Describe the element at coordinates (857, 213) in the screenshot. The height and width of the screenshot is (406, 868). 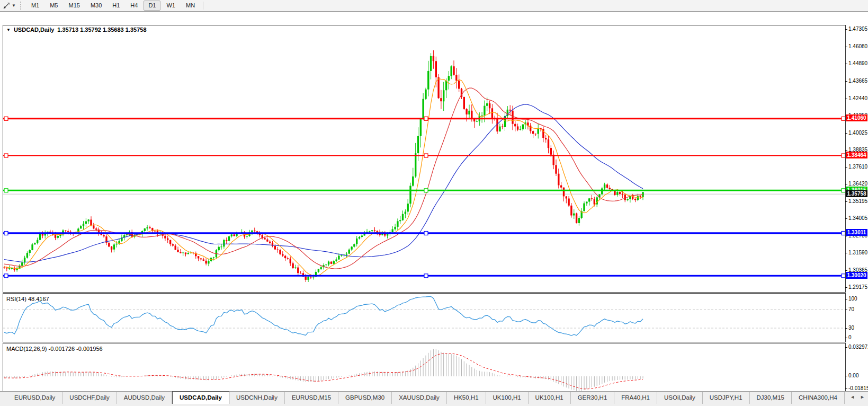
I see `price-axis: 1.473051.460801.448901.436651.424401.412…` at that location.